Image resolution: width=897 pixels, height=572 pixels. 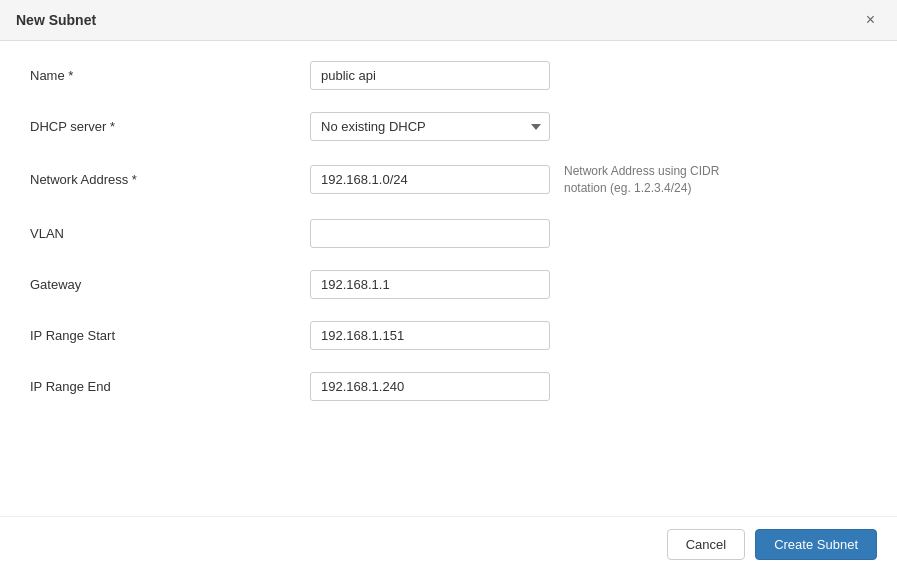 What do you see at coordinates (664, 180) in the screenshot?
I see `network-address-hint: Network Address using CIDR notation (eg.…` at bounding box center [664, 180].